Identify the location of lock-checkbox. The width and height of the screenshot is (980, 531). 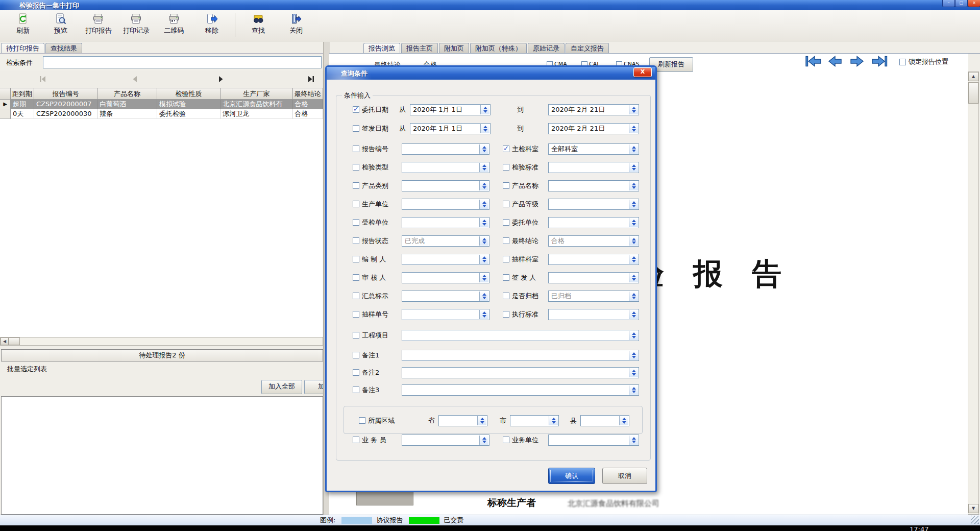
(902, 62).